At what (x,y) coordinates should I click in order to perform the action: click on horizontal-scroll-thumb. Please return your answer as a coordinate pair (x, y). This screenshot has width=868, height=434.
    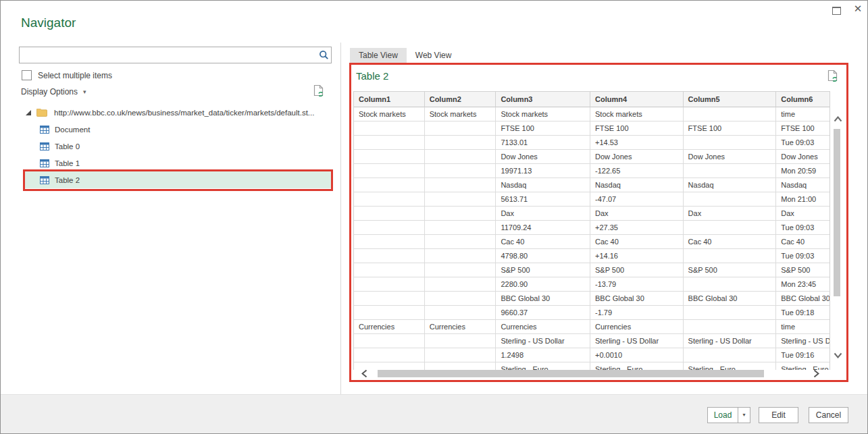
    Looking at the image, I should click on (571, 374).